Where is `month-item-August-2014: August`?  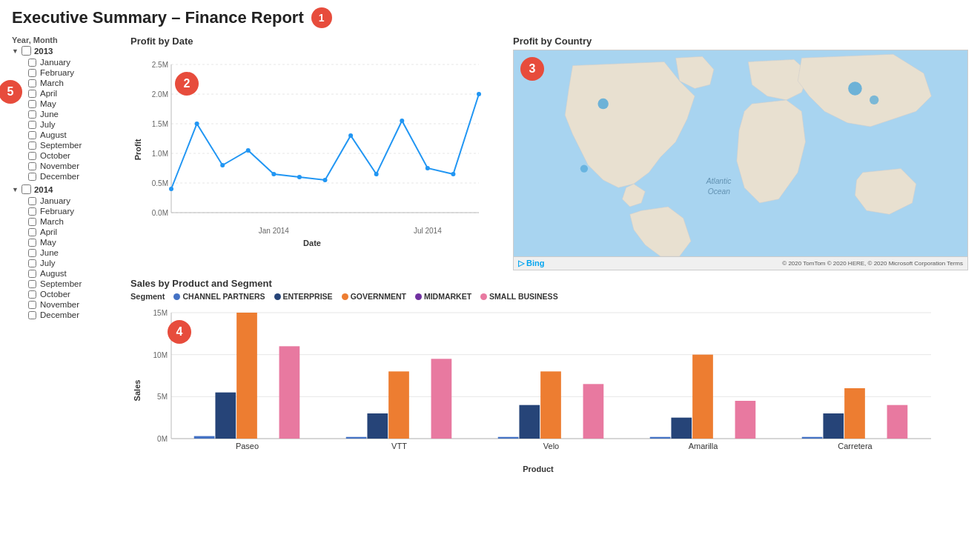
month-item-August-2014: August is located at coordinates (78, 273).